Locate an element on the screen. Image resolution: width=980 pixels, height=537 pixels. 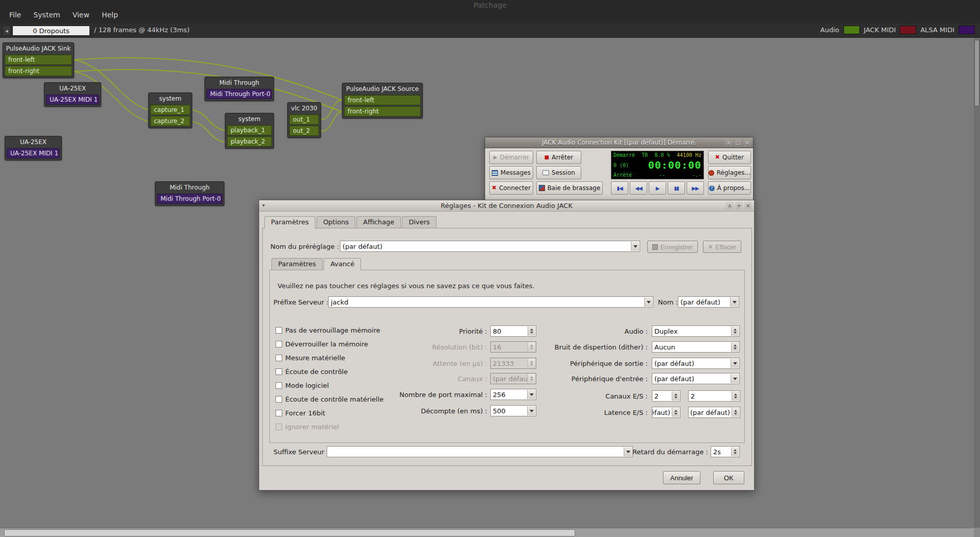
input-device-combo: (par défaut) is located at coordinates (696, 379).